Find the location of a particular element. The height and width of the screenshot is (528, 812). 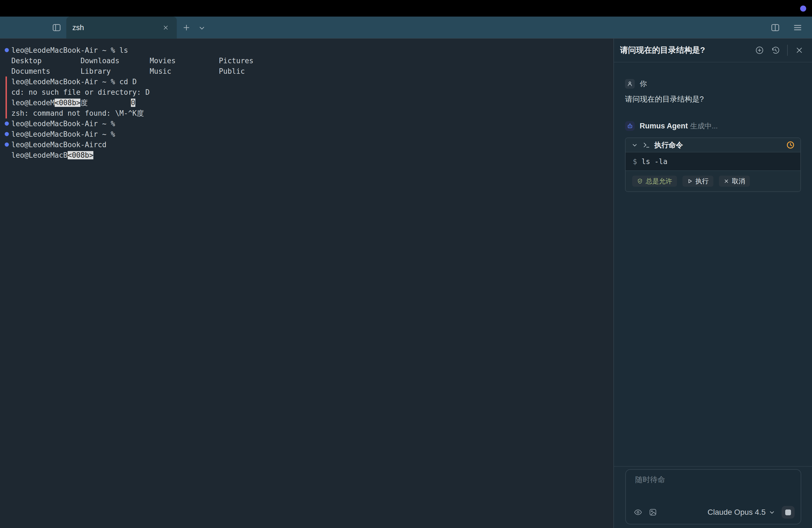

attach-image-icon is located at coordinates (653, 512).